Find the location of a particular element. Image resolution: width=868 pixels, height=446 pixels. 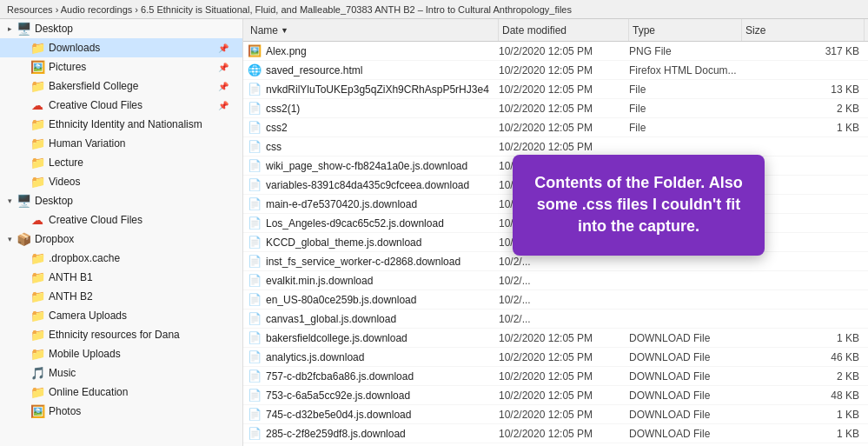

file-name: analytics.js.download is located at coordinates (382, 357).